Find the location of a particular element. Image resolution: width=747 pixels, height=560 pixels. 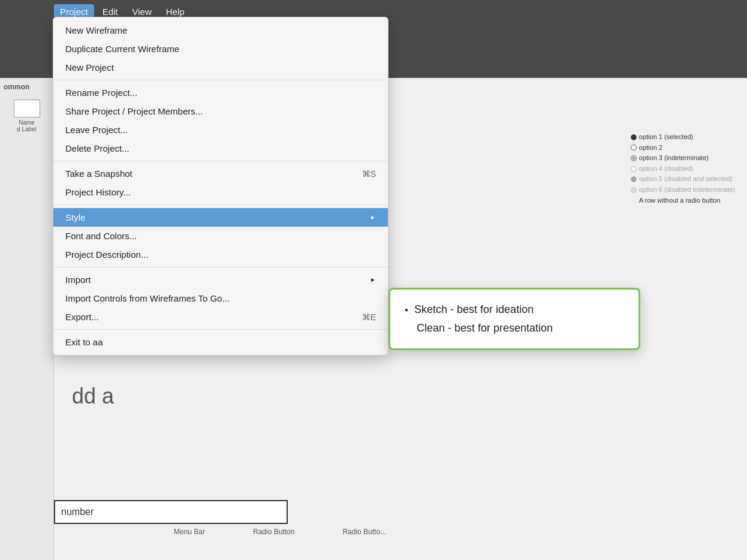

radio-option-6: option 6 (disabled indeterminate) is located at coordinates (683, 190).